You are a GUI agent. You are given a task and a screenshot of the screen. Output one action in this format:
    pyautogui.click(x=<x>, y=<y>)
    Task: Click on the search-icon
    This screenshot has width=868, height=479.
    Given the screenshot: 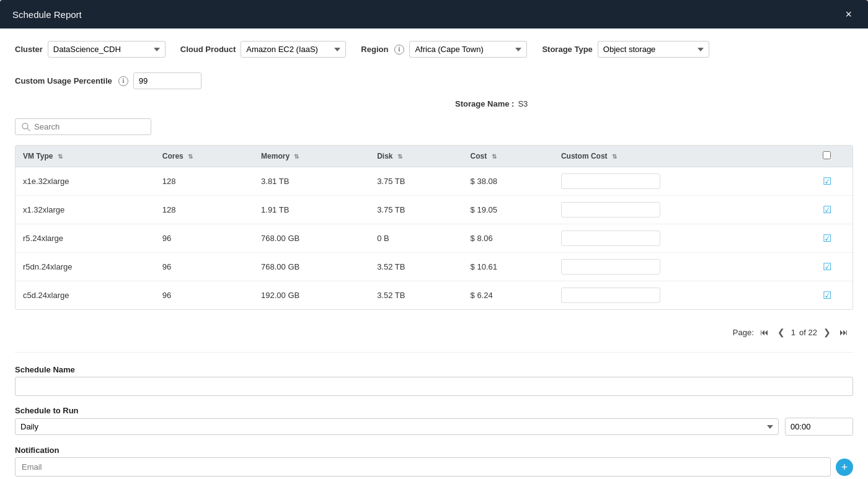 What is the action you would take?
    pyautogui.click(x=26, y=127)
    